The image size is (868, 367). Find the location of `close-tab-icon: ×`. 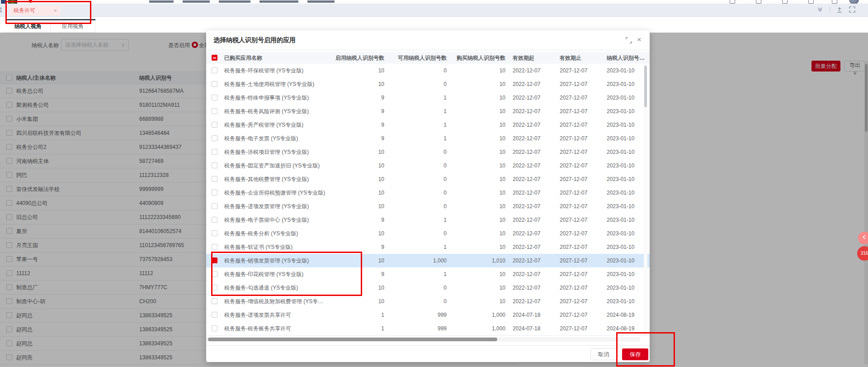

close-tab-icon: × is located at coordinates (55, 11).